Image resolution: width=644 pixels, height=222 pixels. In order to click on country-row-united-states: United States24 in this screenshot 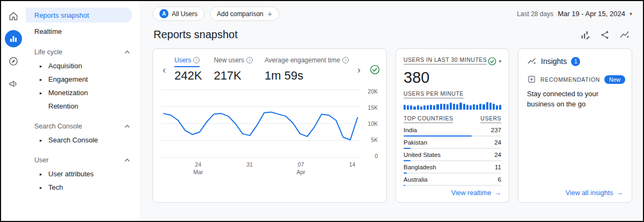, I will do `click(452, 155)`.